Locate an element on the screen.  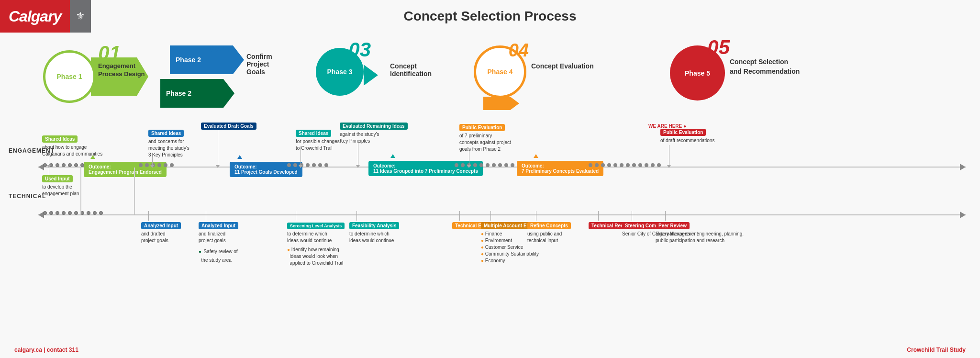
phase1-description: EngagementProcess Design is located at coordinates (122, 70).